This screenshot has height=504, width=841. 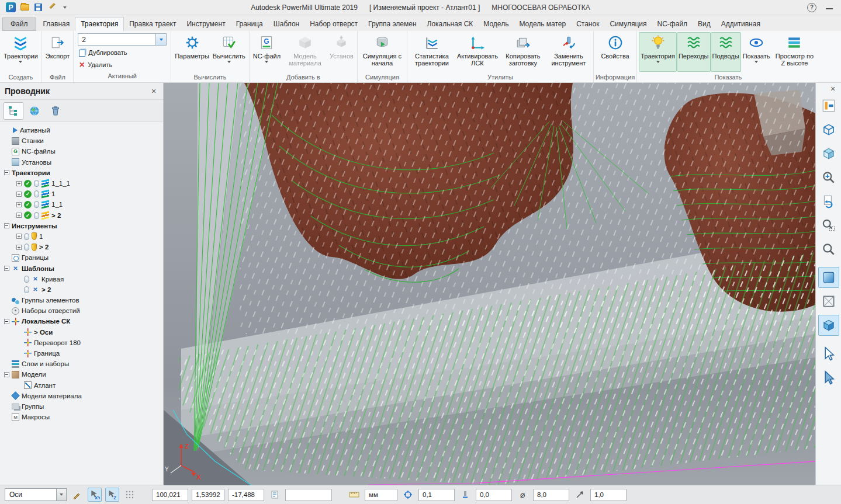 What do you see at coordinates (334, 25) in the screenshot?
I see `tab-hole-set: Набор отверст` at bounding box center [334, 25].